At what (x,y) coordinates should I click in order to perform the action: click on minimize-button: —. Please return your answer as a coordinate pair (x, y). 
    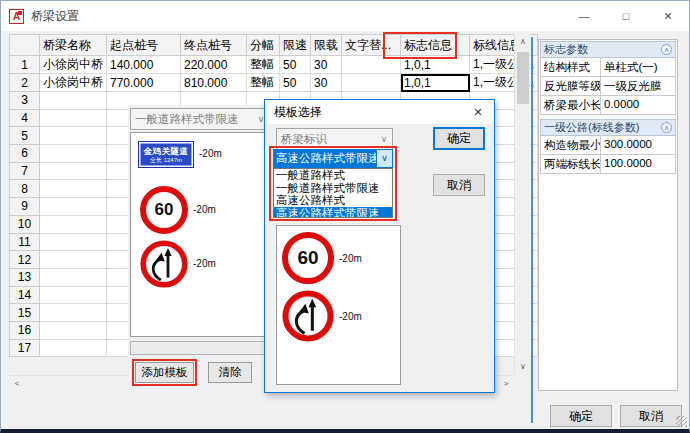
    Looking at the image, I should click on (584, 16).